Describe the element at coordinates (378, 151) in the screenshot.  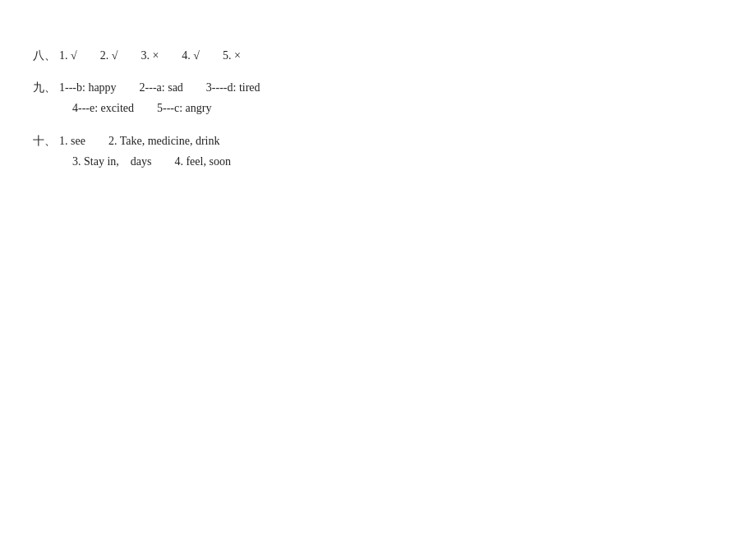
I see `section-10: 十、 1. see 2. Take, medicine, drink 3. St…` at that location.